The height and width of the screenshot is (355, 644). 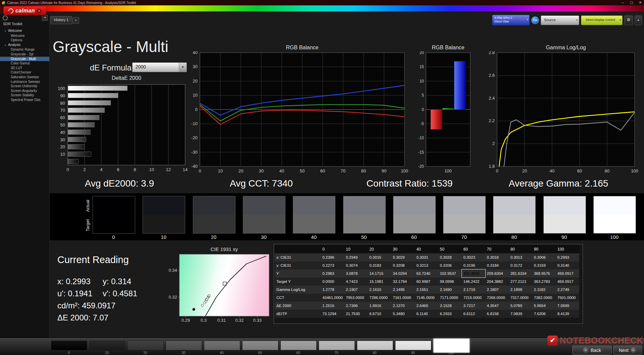 What do you see at coordinates (25, 40) in the screenshot?
I see `sidebar-item-options: Options` at bounding box center [25, 40].